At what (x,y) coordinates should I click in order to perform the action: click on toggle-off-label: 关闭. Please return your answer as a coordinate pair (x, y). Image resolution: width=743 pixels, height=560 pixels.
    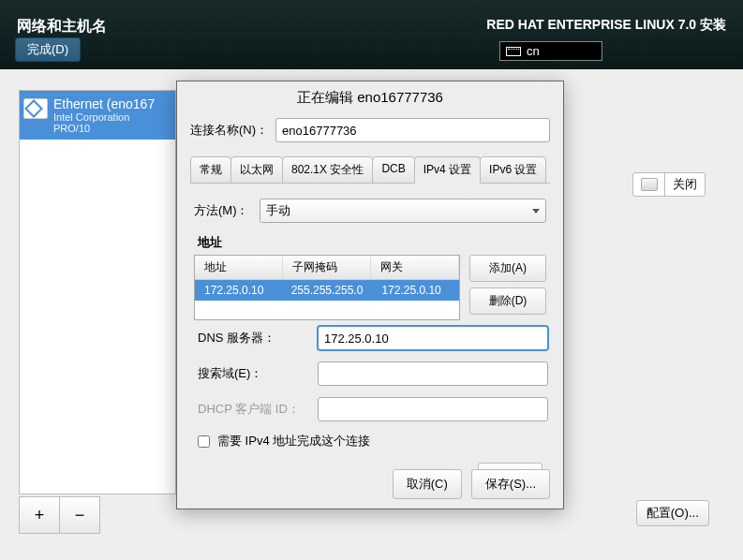
    Looking at the image, I should click on (685, 184).